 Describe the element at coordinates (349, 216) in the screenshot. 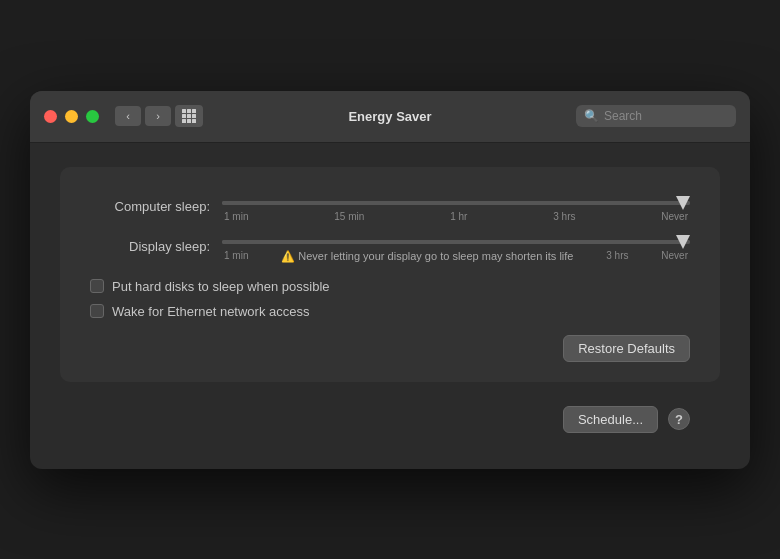

I see `tick-15min: 15 min` at that location.